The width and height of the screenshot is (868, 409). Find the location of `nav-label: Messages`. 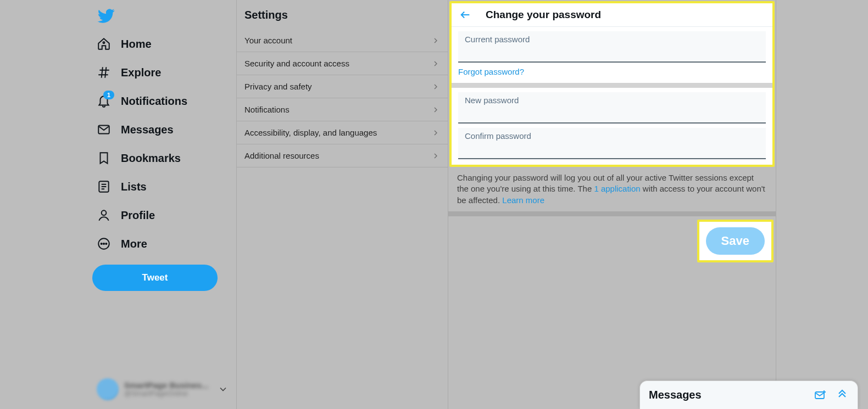

nav-label: Messages is located at coordinates (147, 130).